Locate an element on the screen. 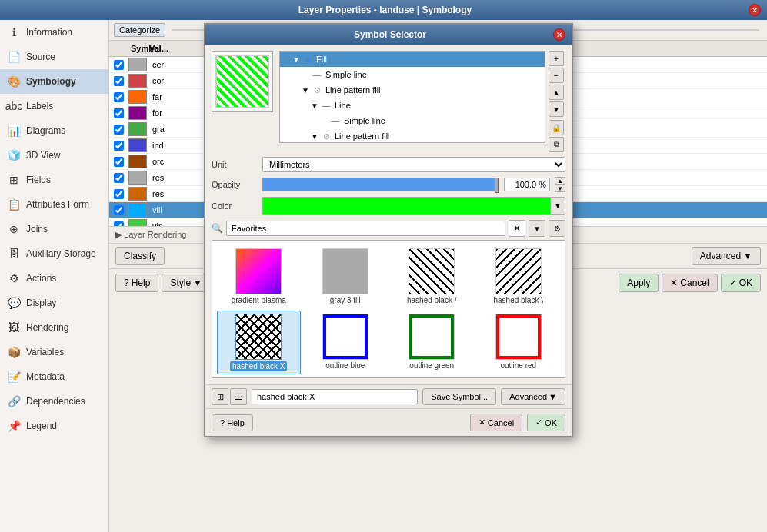  color-swatch is located at coordinates (406, 206).